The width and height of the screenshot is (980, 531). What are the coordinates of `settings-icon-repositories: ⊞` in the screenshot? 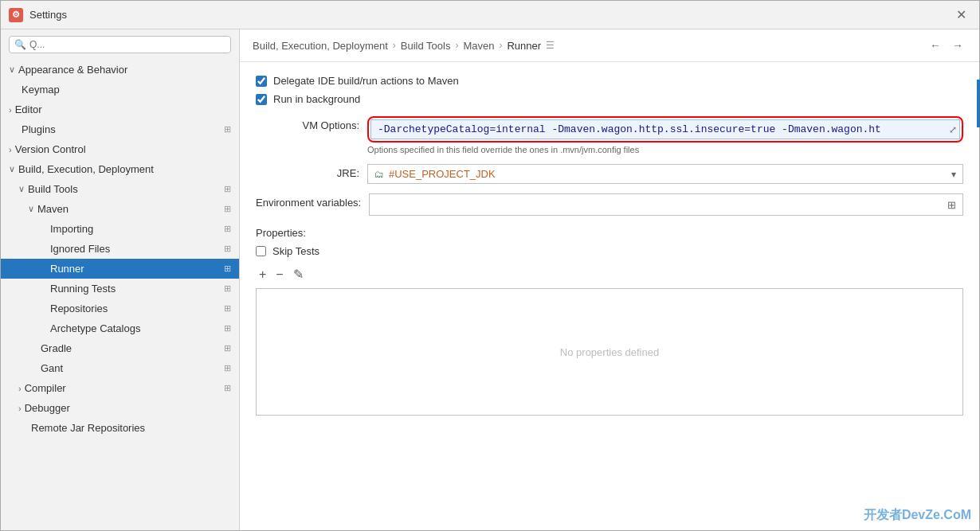 It's located at (228, 309).